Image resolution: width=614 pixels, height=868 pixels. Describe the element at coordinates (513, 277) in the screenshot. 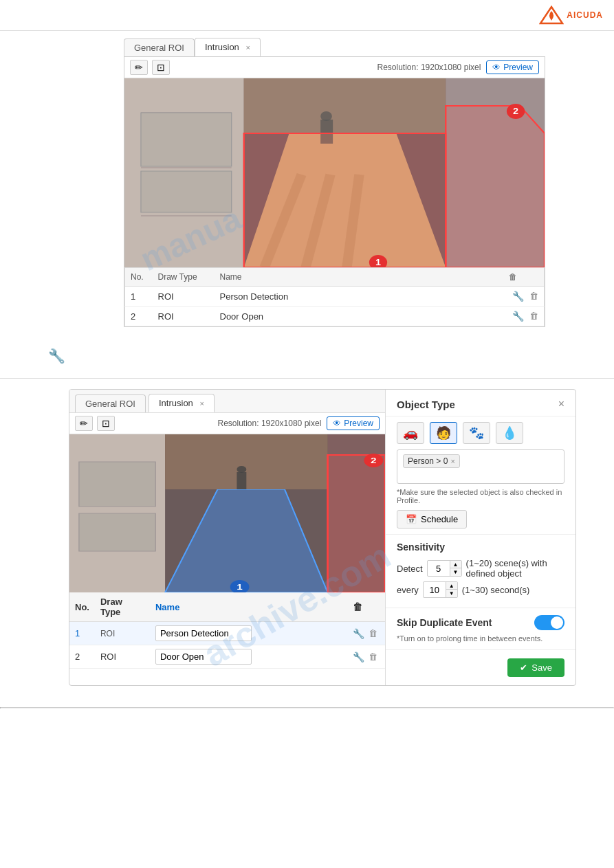

I see `delete-header-icon-top: 🗑` at that location.